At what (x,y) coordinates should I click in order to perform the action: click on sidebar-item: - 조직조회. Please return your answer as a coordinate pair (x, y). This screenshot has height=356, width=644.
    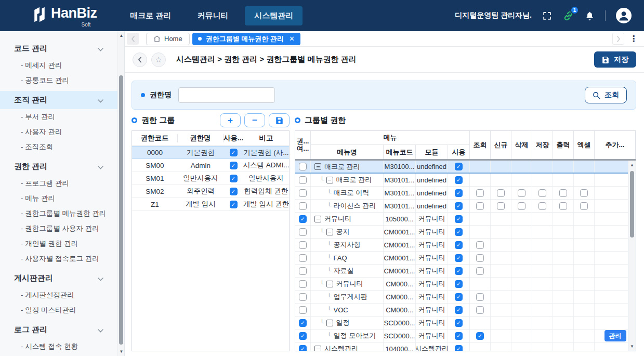
    Looking at the image, I should click on (62, 147).